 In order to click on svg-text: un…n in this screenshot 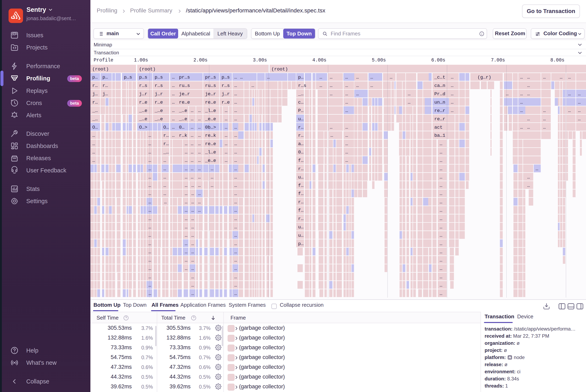, I will do `click(440, 102)`.